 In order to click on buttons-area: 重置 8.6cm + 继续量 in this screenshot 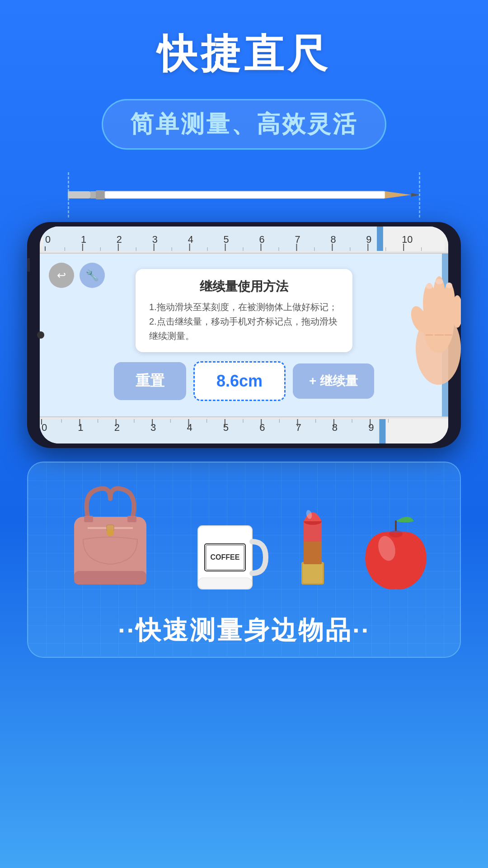, I will do `click(244, 381)`.